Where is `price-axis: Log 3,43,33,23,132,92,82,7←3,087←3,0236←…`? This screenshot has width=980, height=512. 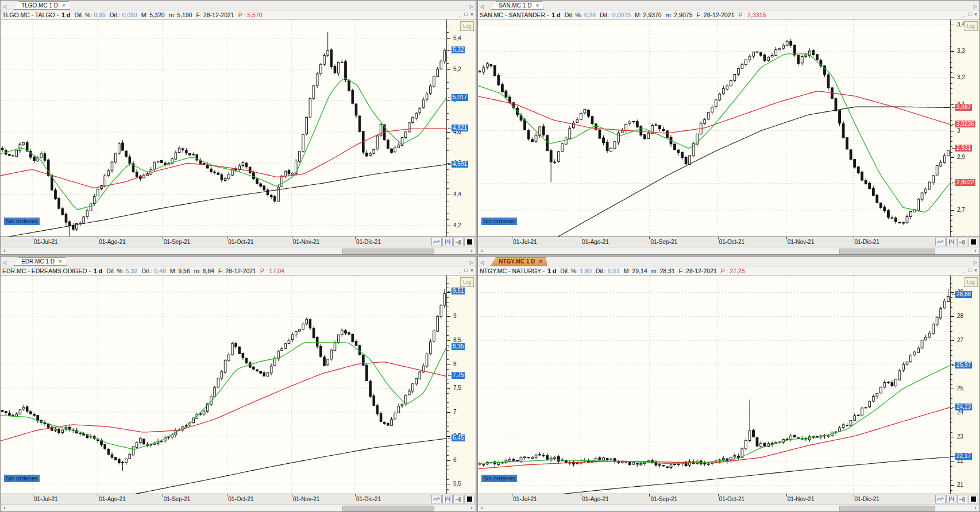 price-axis: Log 3,43,33,23,132,92,82,7←3,087←3,0236←… is located at coordinates (965, 128).